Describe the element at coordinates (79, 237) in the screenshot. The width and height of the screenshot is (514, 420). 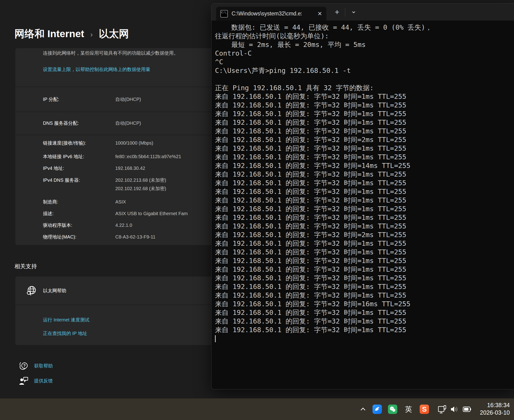
I see `detail-label: 物理地址(MAC):` at that location.